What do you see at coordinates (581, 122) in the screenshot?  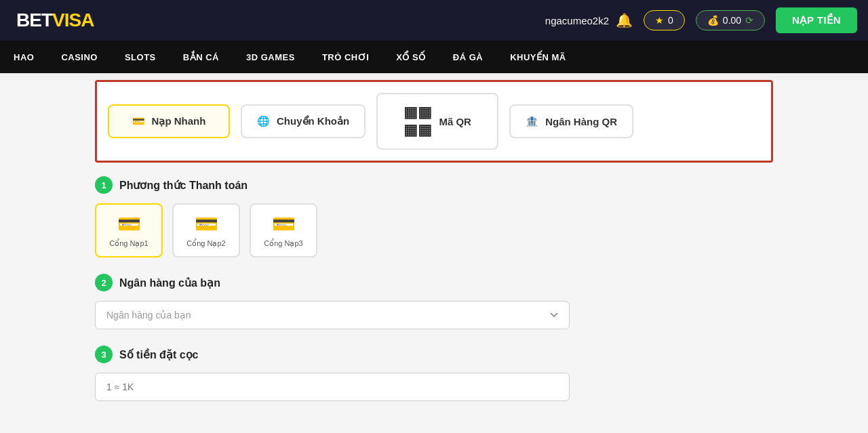 I see `ngan-hang-qr-label: Ngân Hàng QR` at bounding box center [581, 122].